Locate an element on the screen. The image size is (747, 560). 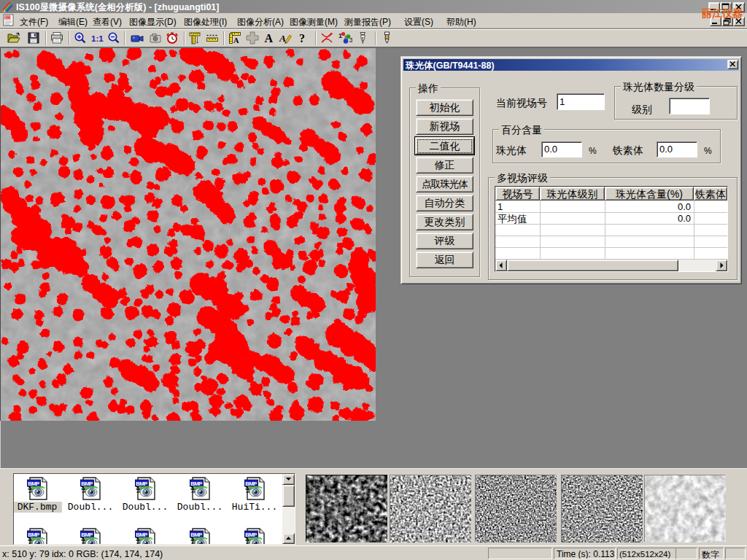
svg-text: 1:1 is located at coordinates (98, 39).